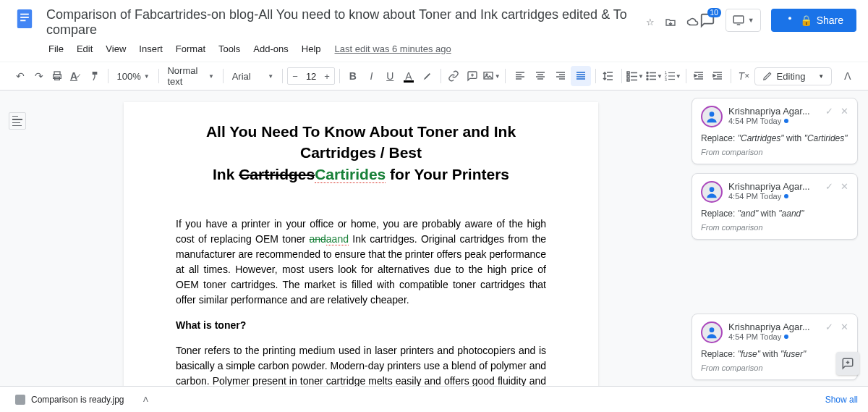 This screenshot has height=412, width=868. What do you see at coordinates (693, 22) in the screenshot?
I see `cloud-saved-icon` at bounding box center [693, 22].